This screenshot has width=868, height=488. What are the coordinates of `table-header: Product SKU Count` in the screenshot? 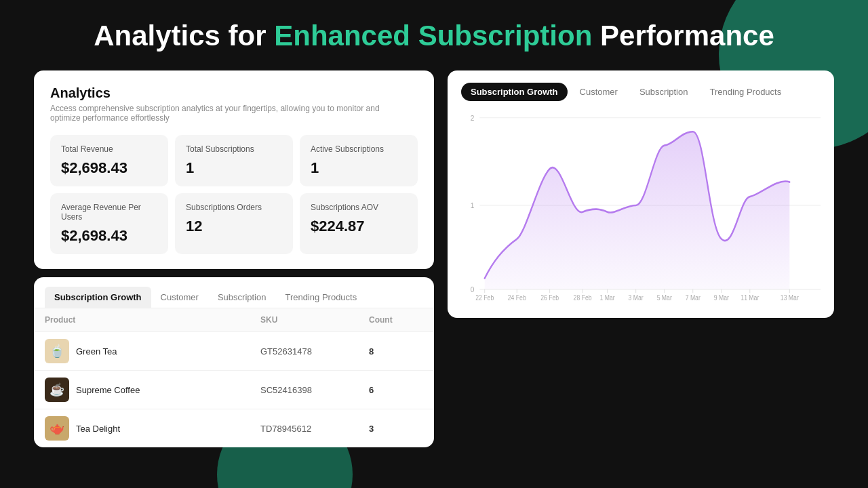 It's located at (234, 320).